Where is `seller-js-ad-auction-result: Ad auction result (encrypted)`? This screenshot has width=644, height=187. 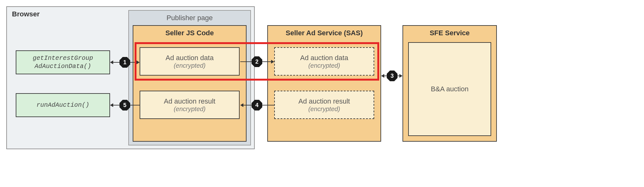
seller-js-ad-auction-result: Ad auction result (encrypted) is located at coordinates (190, 105).